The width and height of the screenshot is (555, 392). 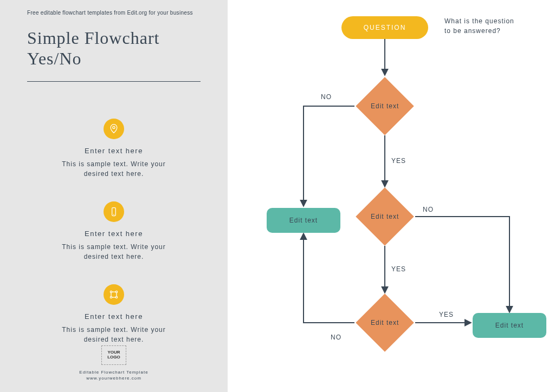 What do you see at coordinates (114, 49) in the screenshot?
I see `page-title: Simple Flowchart Yes/No` at bounding box center [114, 49].